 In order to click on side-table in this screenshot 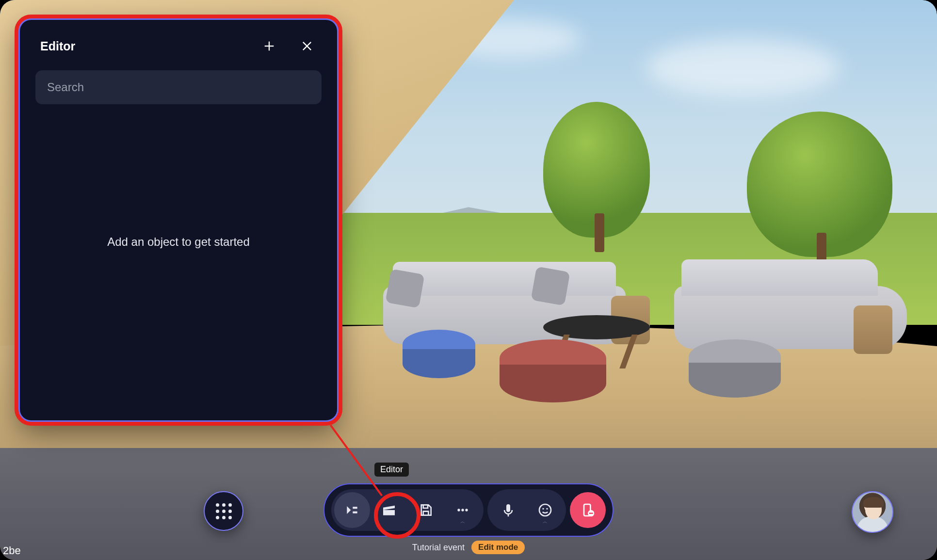, I will do `click(873, 330)`.